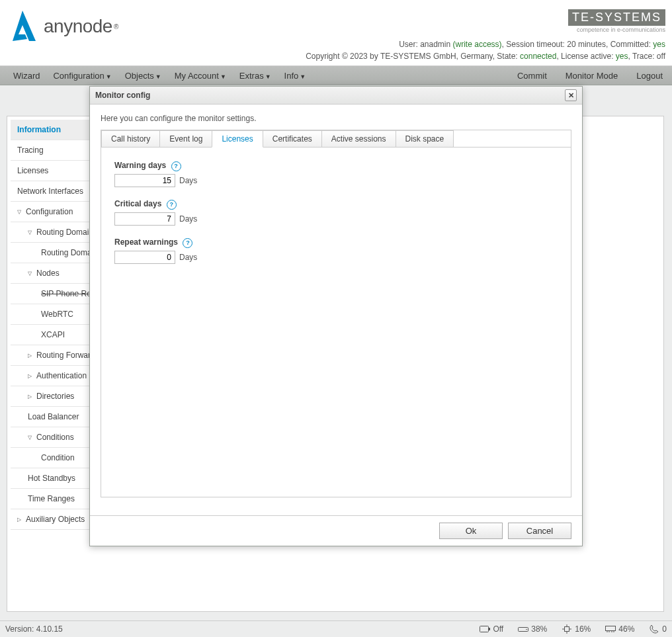  What do you see at coordinates (576, 629) in the screenshot?
I see `status-cpu: 16%` at bounding box center [576, 629].